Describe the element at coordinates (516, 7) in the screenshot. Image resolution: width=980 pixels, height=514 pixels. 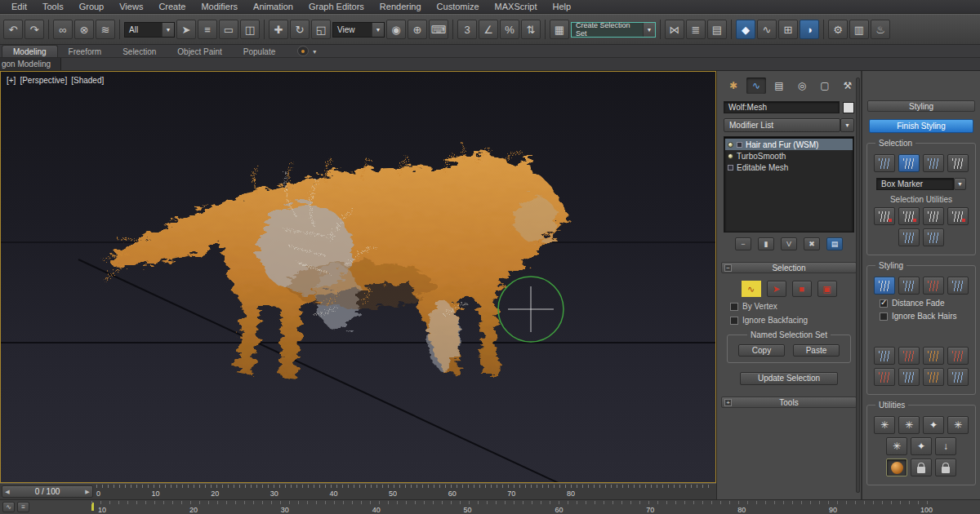
I see `menu-maxscript: MAXScript` at that location.